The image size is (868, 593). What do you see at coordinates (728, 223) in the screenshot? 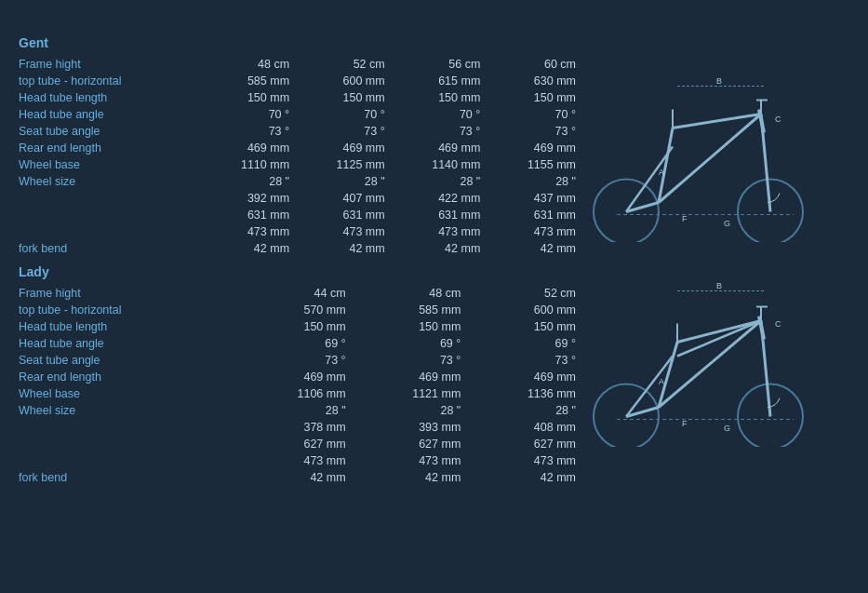
I see `svg-text: G` at bounding box center [728, 223].